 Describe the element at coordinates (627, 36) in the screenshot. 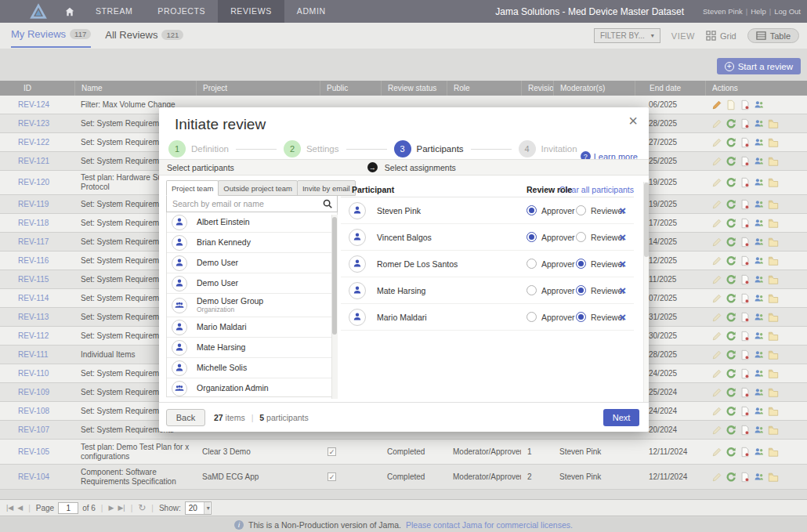

I see `filter-by-dropdown: FILTER BY... ▾` at that location.